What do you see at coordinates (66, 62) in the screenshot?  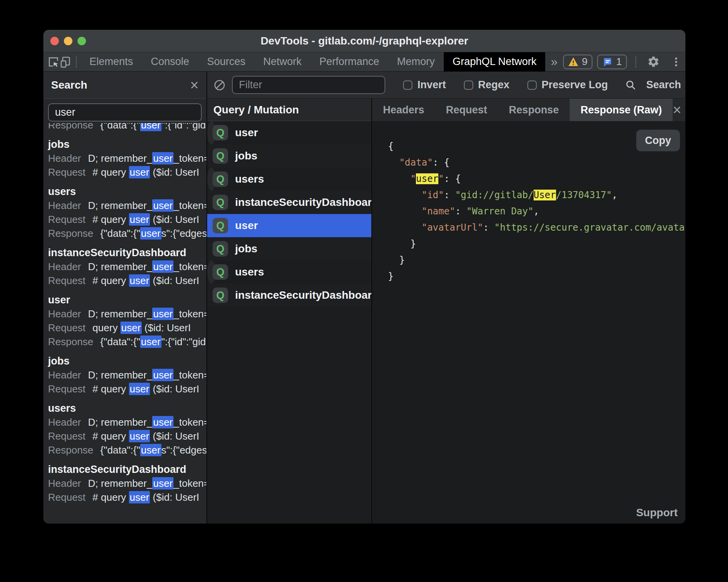 I see `device-toolbar-button` at bounding box center [66, 62].